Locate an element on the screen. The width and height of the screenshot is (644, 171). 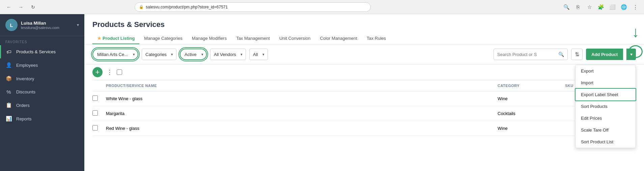
sidebar-item-label-reports: Reports is located at coordinates (24, 119).